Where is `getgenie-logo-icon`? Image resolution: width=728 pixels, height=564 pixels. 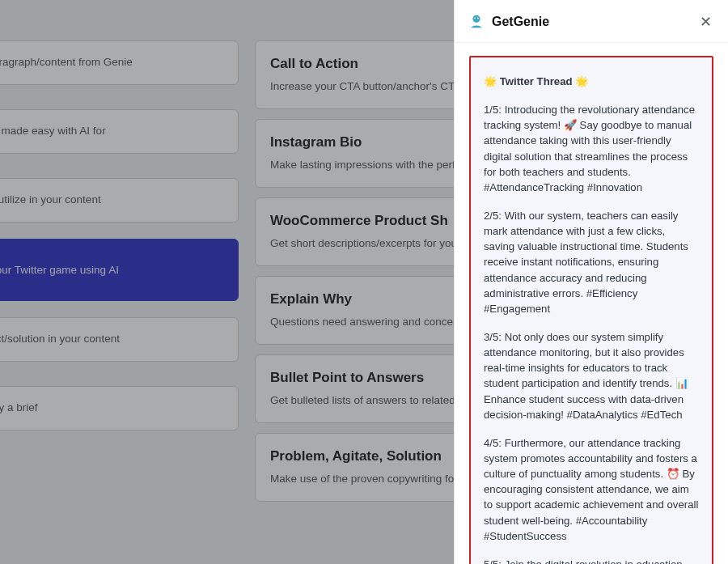
getgenie-logo-icon is located at coordinates (476, 22).